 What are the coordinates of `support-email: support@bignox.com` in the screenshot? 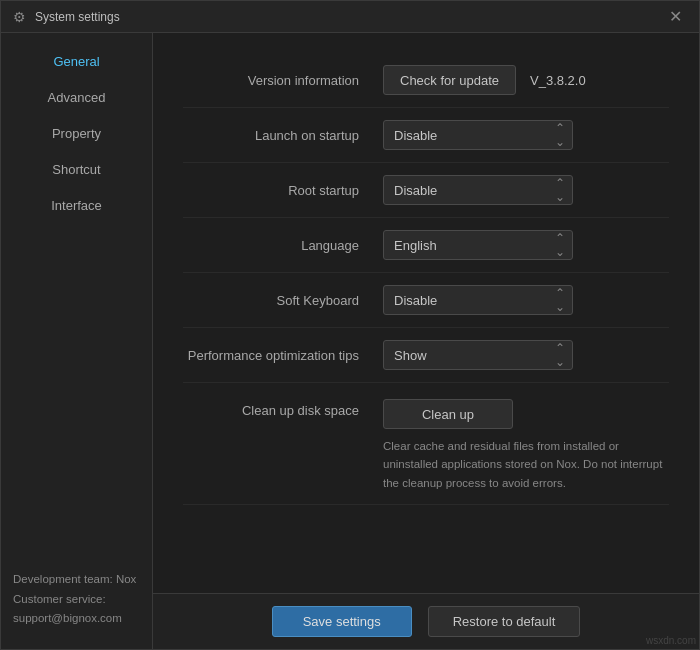 It's located at (76, 619).